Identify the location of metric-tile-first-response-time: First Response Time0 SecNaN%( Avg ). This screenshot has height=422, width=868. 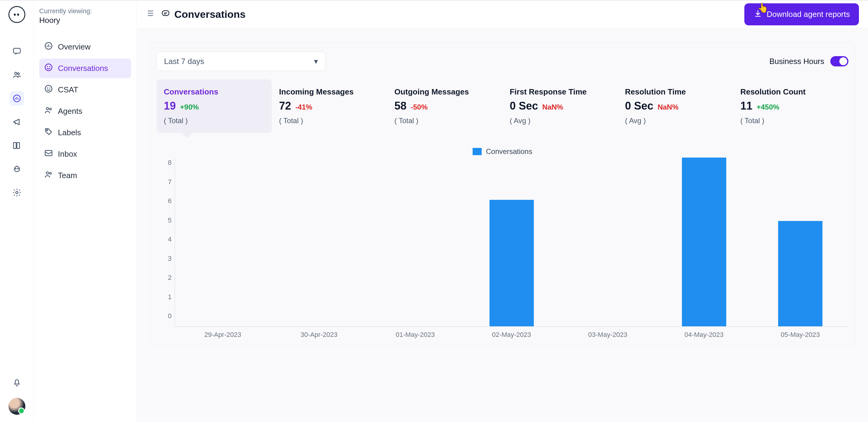
(560, 106).